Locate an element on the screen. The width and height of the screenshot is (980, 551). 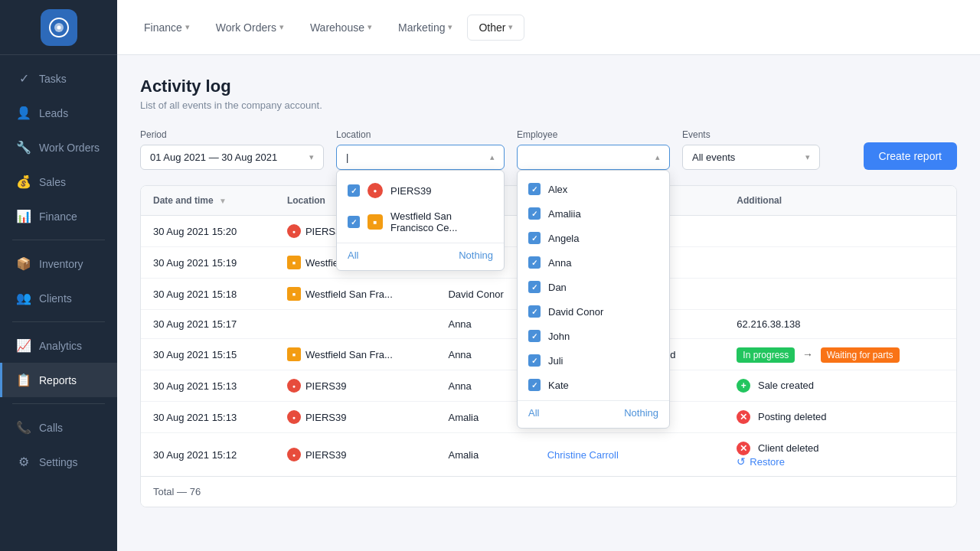
employee-option-david-conor: David Conor is located at coordinates (593, 311).